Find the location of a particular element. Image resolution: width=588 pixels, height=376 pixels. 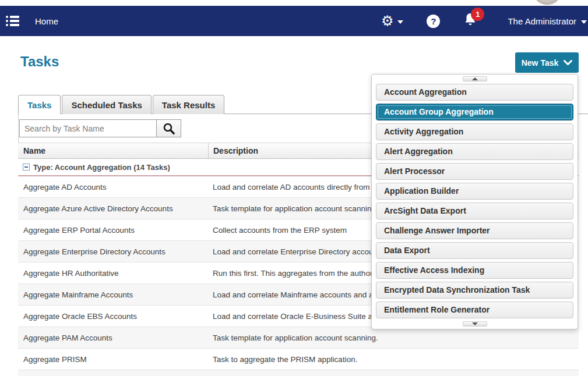

help-button: ? is located at coordinates (434, 21).